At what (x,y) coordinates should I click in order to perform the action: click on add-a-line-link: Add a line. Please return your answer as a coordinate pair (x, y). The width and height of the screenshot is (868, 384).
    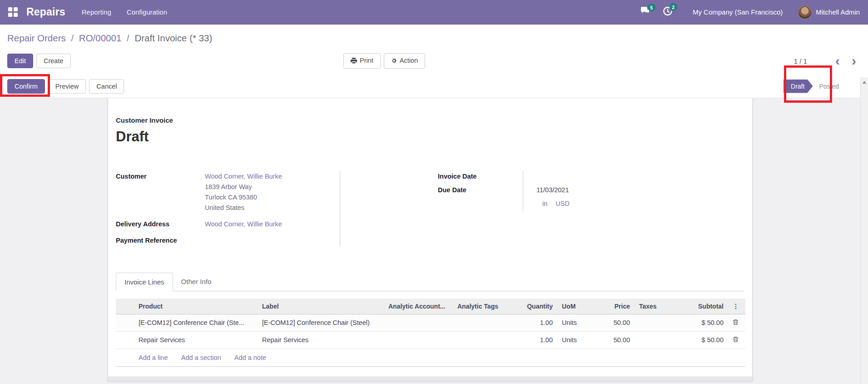
    Looking at the image, I should click on (154, 358).